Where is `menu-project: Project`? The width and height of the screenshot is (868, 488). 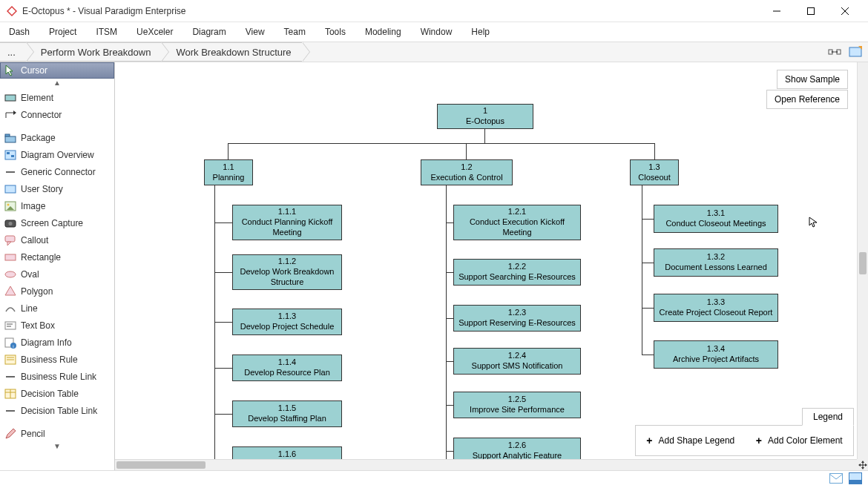 menu-project: Project is located at coordinates (62, 32).